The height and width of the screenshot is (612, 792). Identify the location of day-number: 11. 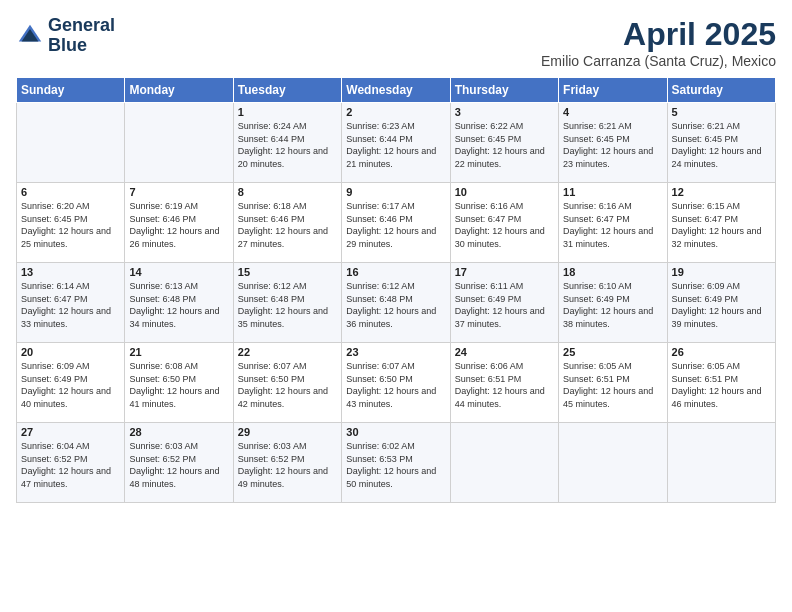
(612, 192).